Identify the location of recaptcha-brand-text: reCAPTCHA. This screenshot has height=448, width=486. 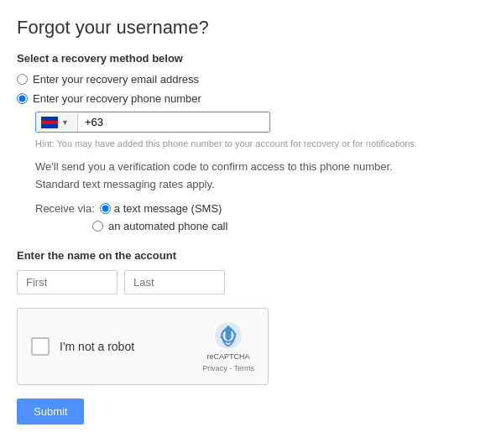
(228, 357).